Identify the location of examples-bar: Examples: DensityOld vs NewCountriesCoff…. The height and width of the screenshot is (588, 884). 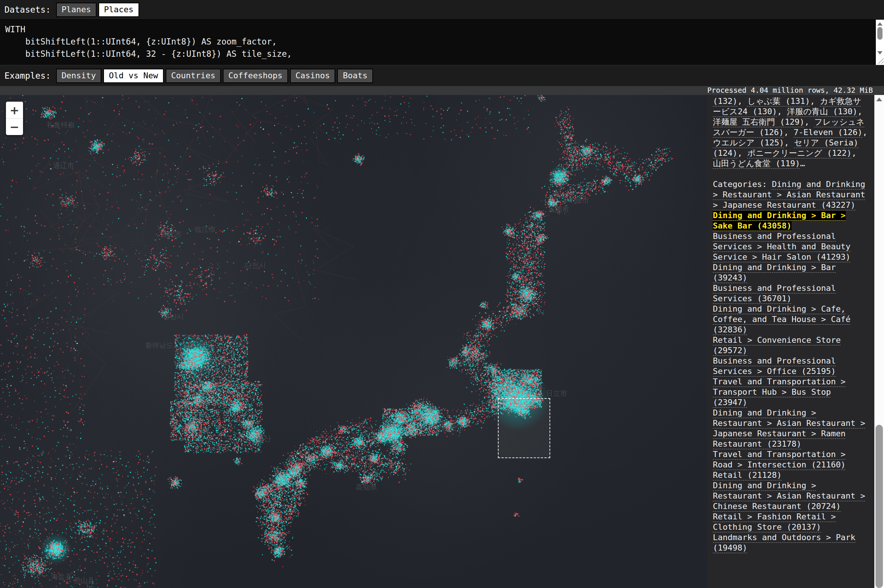
(442, 76).